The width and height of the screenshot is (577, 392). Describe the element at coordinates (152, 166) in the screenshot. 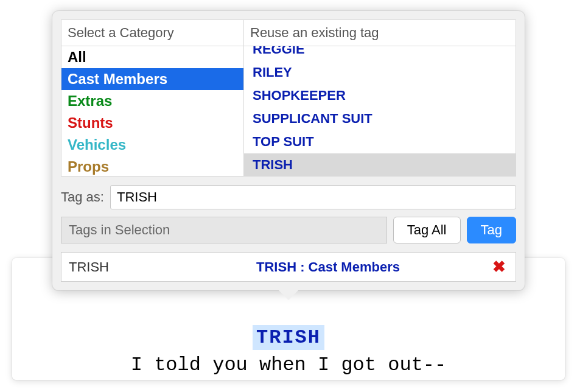

I see `category-item: Props` at that location.